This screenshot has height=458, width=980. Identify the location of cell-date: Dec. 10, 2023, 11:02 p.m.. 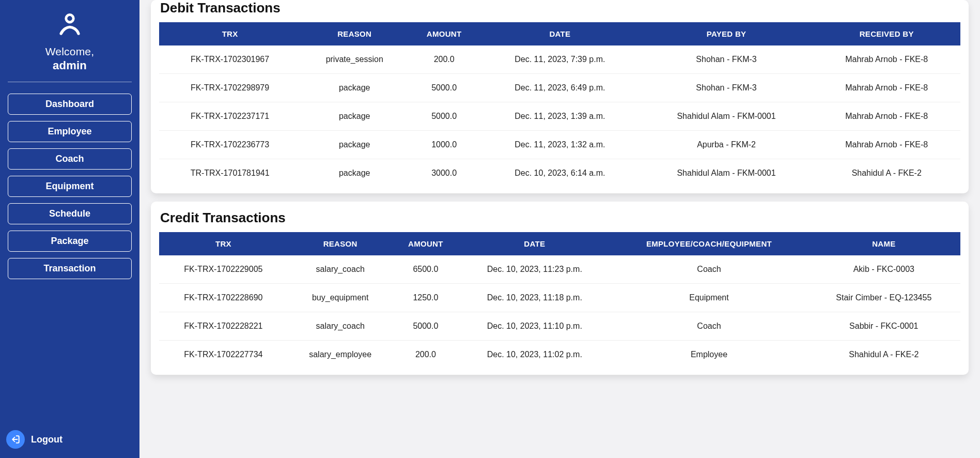
(534, 355).